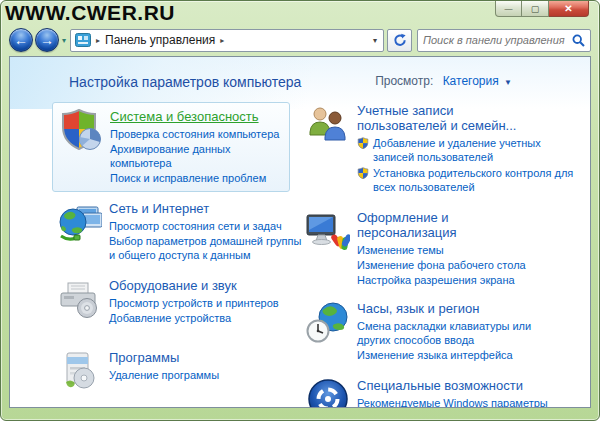 This screenshot has width=600, height=421. Describe the element at coordinates (445, 149) in the screenshot. I see `category-user-accounts: Учетные записи пользователей и семейн...` at that location.